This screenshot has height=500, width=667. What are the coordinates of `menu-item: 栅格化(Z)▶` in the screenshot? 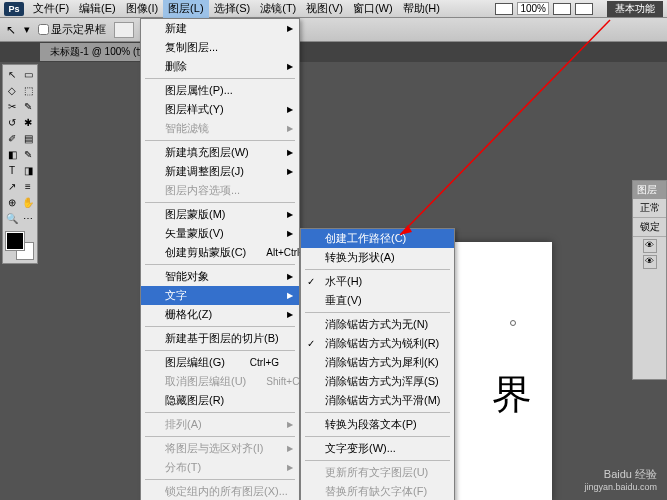 It's located at (220, 314).